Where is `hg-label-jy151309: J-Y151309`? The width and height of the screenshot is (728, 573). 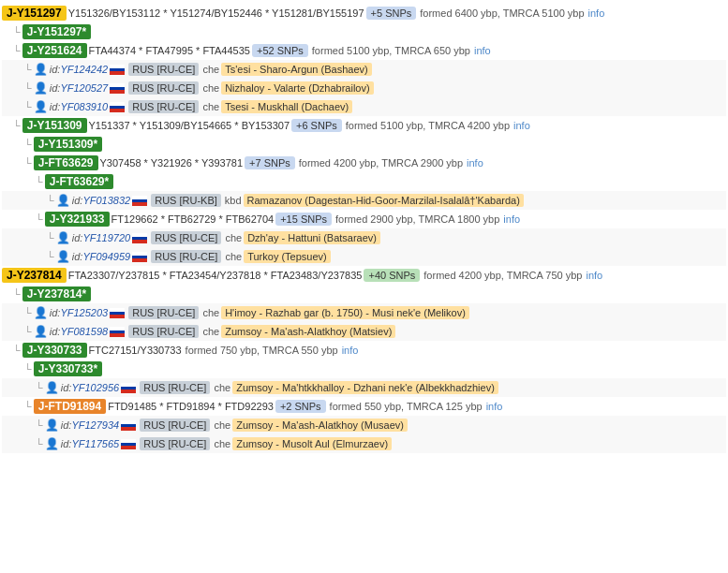
hg-label-jy151309: J-Y151309 is located at coordinates (54, 125).